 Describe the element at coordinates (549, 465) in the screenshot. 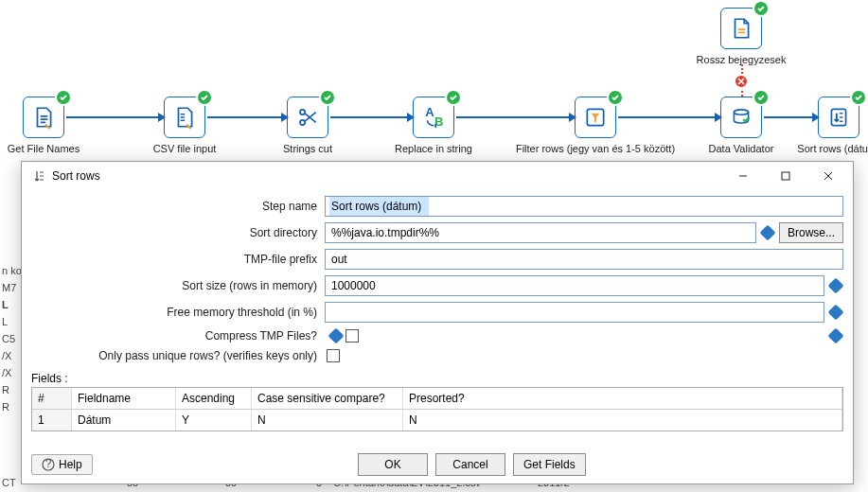

I see `get-fields-button: Get Fields` at that location.